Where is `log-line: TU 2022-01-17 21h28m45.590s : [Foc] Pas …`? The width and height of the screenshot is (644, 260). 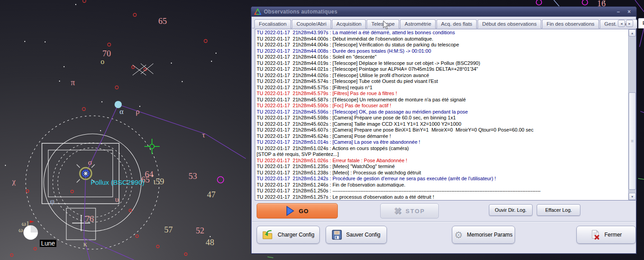 log-line: TU 2022-01-17 21h28m45.590s : [Foc] Pas … is located at coordinates (442, 106).